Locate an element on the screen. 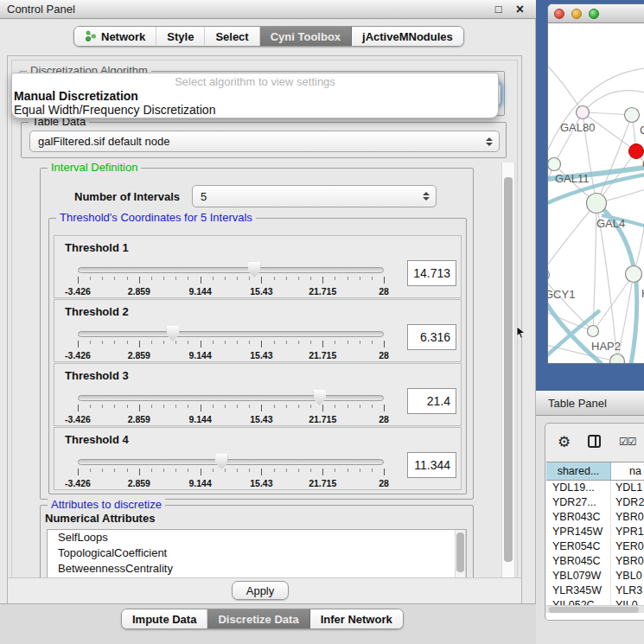 The height and width of the screenshot is (644, 644). threshold-1-slider: -3.4262.8599.14415.4321.71528 is located at coordinates (231, 280).